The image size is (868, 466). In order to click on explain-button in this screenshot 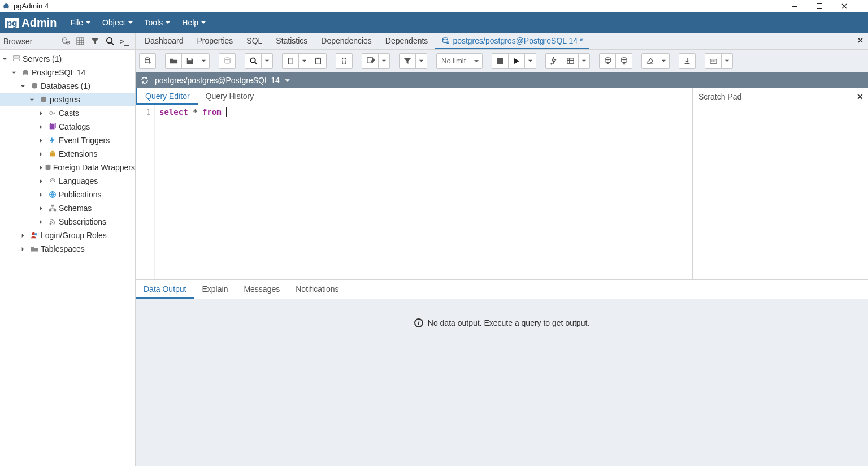, I will do `click(554, 61)`.